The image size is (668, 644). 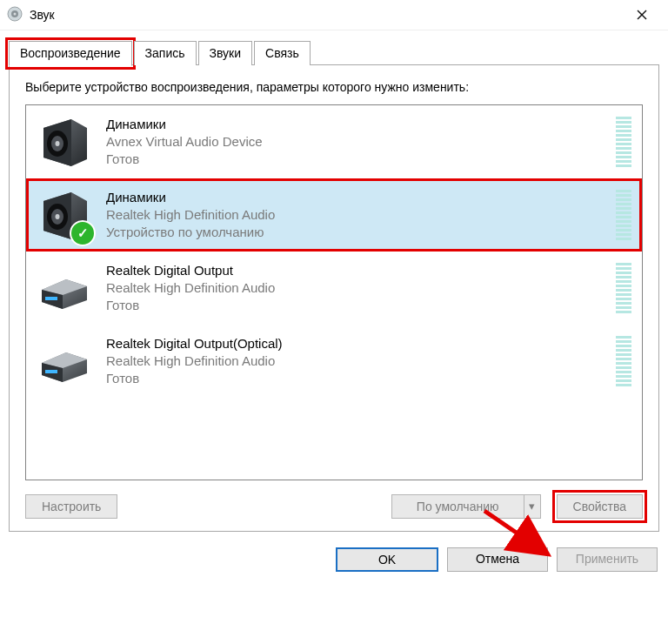 I want to click on dialog-button-row: OK Отмена Применить, so click(x=334, y=560).